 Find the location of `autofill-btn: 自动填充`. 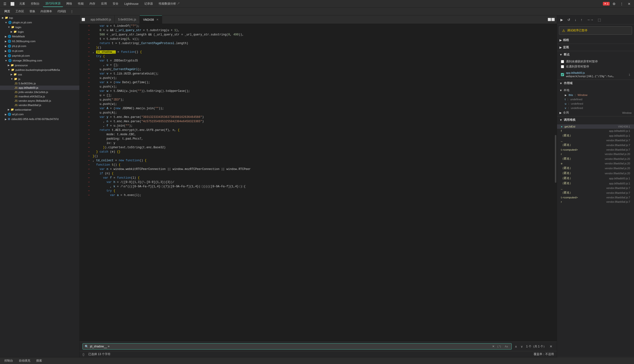

autofill-btn: 自动填充 is located at coordinates (25, 361).